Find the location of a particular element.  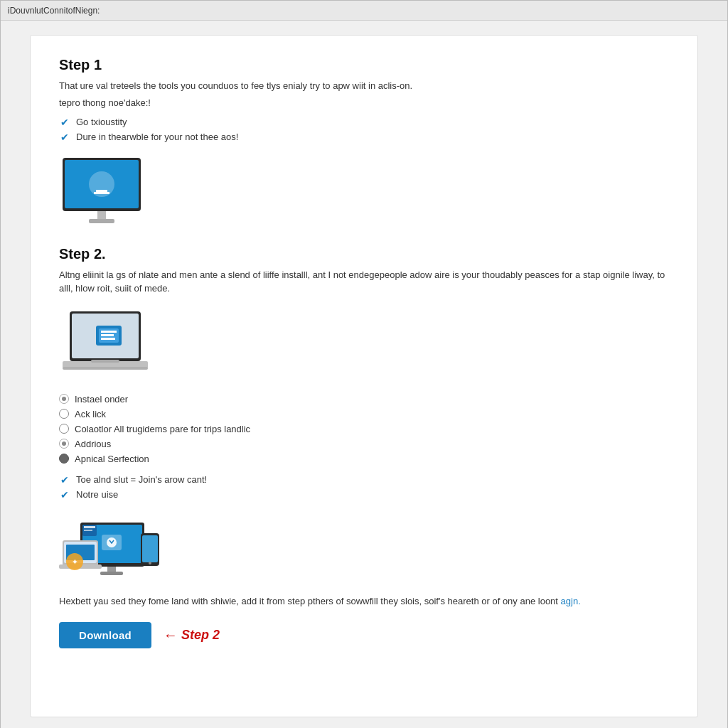

step1-title: Step 1 is located at coordinates (364, 65).